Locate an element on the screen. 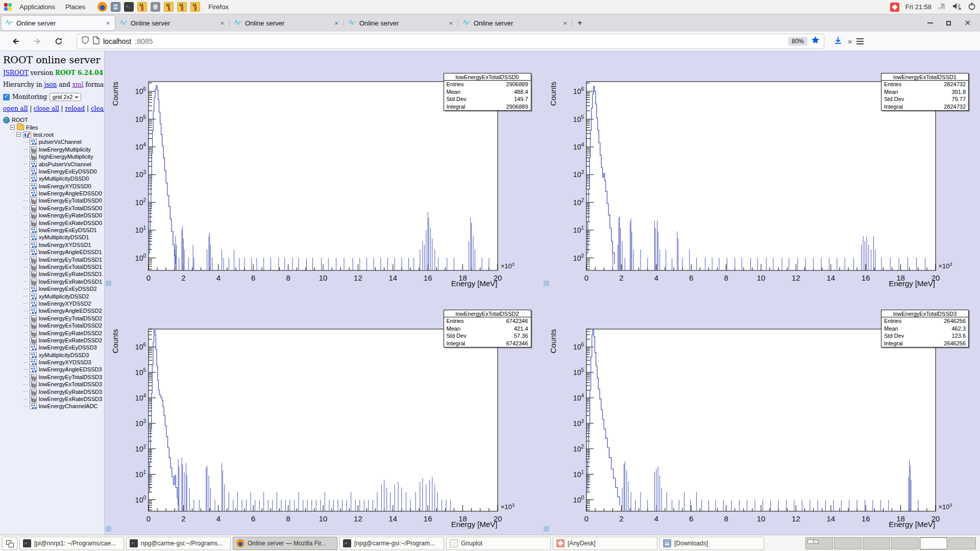  firefox-launcher-icon is located at coordinates (102, 7).